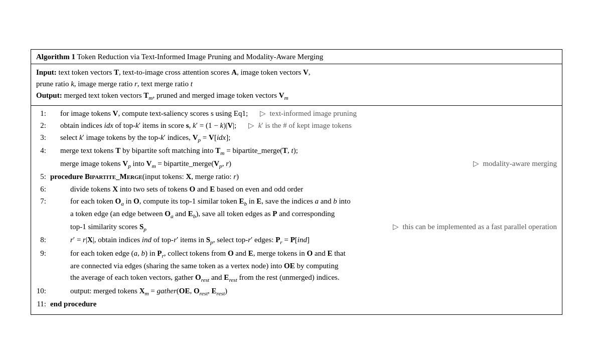 The image size is (593, 364). What do you see at coordinates (113, 176) in the screenshot?
I see `bipartite-merge-name: Bipartite_Merge` at bounding box center [113, 176].